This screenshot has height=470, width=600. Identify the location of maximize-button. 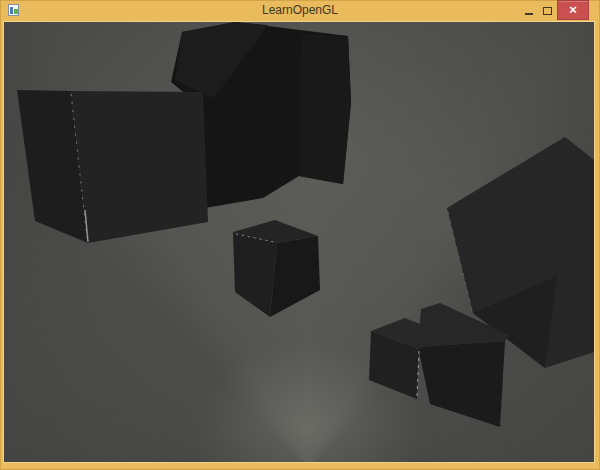
(547, 10).